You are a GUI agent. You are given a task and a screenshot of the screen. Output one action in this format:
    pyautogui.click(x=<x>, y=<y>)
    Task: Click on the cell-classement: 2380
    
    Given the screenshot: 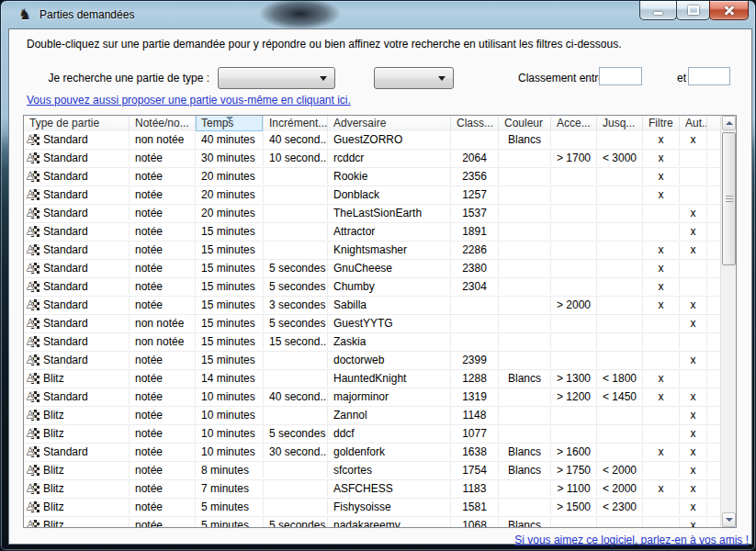 What is the action you would take?
    pyautogui.click(x=475, y=268)
    